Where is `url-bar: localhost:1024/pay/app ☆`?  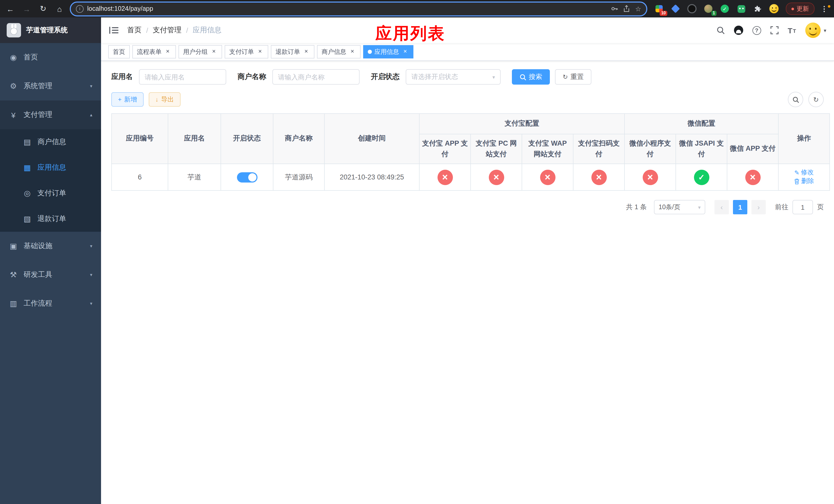
url-bar: localhost:1024/pay/app ☆ is located at coordinates (358, 9).